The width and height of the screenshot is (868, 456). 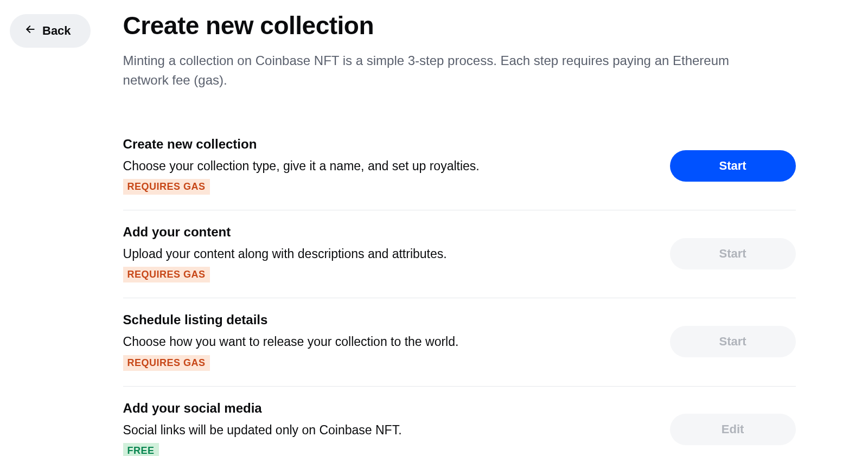 I want to click on arrow-left-icon, so click(x=30, y=31).